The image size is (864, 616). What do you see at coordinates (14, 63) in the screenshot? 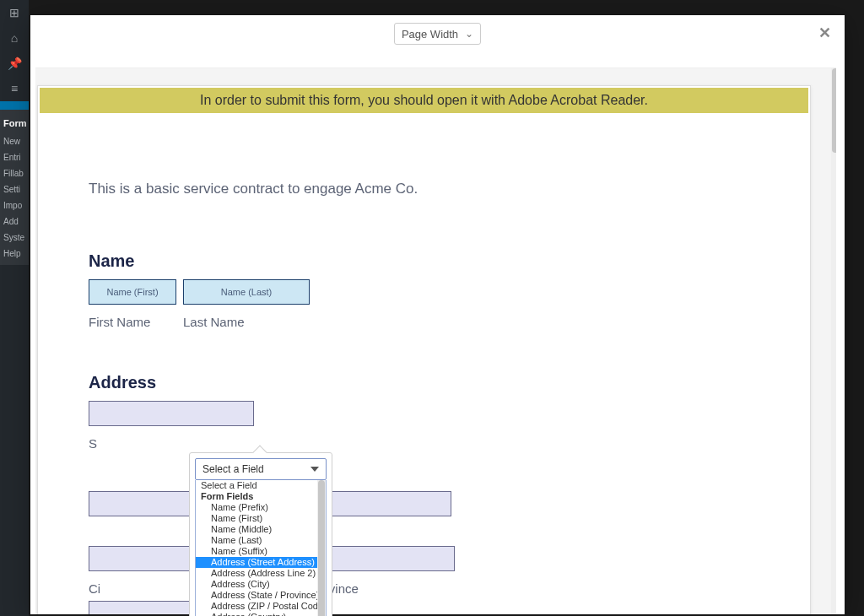
I see `pin-icon: 📌` at bounding box center [14, 63].